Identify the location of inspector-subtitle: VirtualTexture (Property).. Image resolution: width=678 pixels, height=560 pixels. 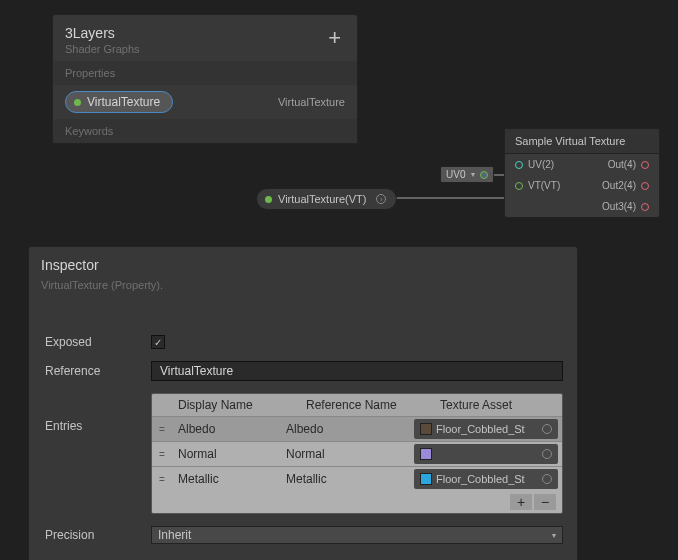
(303, 285).